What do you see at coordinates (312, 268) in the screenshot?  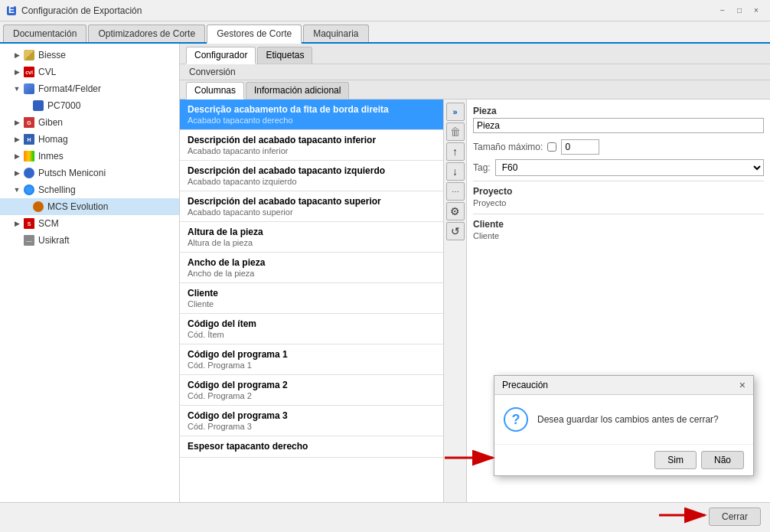 I see `column-item-col6: Ancho de la pieza Ancho de la pieza` at bounding box center [312, 268].